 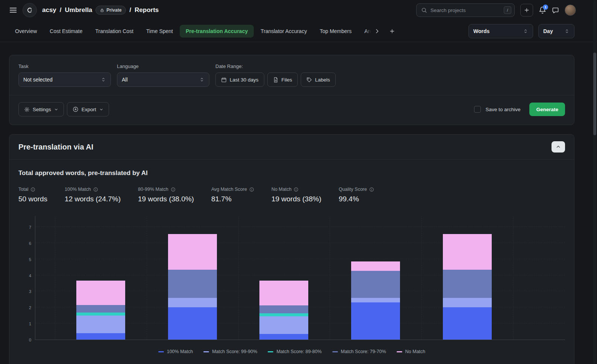 I want to click on tab-archive-truncated: Archive, so click(x=365, y=31).